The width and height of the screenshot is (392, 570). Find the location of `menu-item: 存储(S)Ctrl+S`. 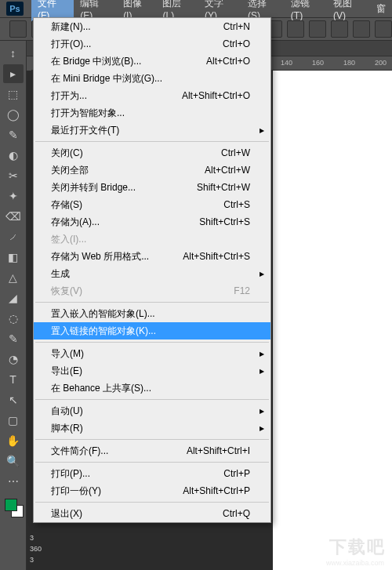

menu-item: 存储(S)Ctrl+S is located at coordinates (152, 205).